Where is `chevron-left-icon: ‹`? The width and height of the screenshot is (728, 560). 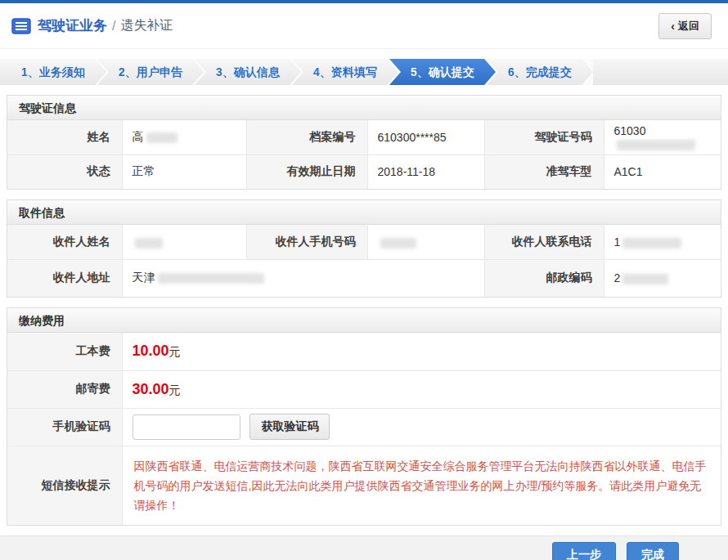
chevron-left-icon: ‹ is located at coordinates (672, 26).